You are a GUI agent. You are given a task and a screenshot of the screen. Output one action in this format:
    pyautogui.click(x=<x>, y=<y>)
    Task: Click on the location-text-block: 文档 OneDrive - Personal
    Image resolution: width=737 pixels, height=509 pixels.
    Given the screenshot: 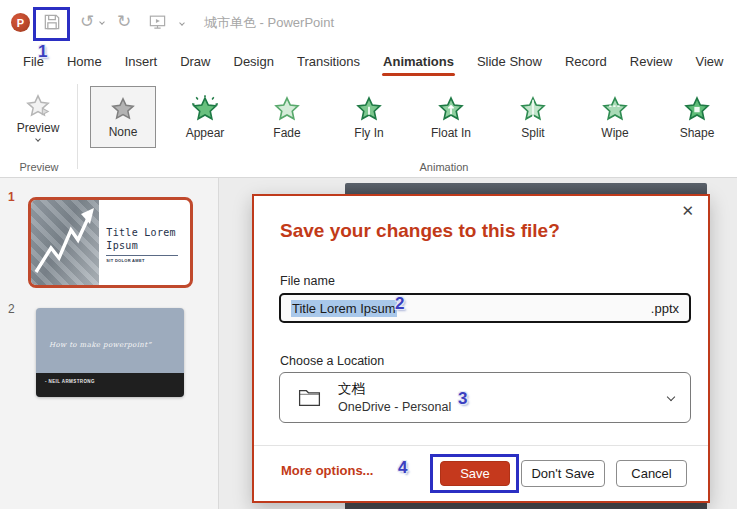 What is the action you would take?
    pyautogui.click(x=394, y=397)
    